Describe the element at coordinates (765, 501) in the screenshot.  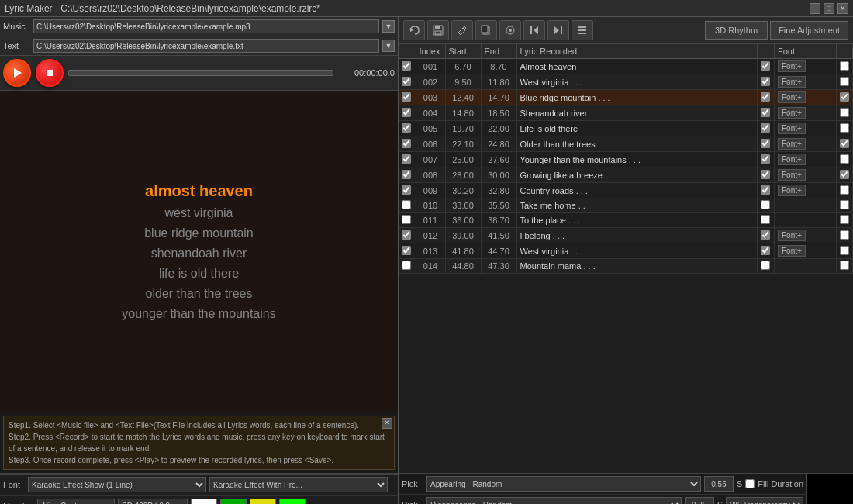
I see `transparency-select: 0% Transparency` at that location.